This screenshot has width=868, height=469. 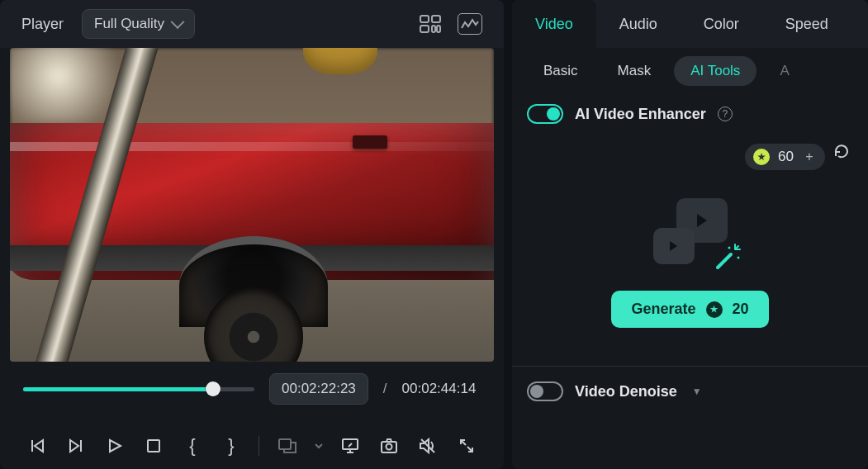 I want to click on ai-enhancer-header: AI Video Enhancer ?, so click(x=690, y=114).